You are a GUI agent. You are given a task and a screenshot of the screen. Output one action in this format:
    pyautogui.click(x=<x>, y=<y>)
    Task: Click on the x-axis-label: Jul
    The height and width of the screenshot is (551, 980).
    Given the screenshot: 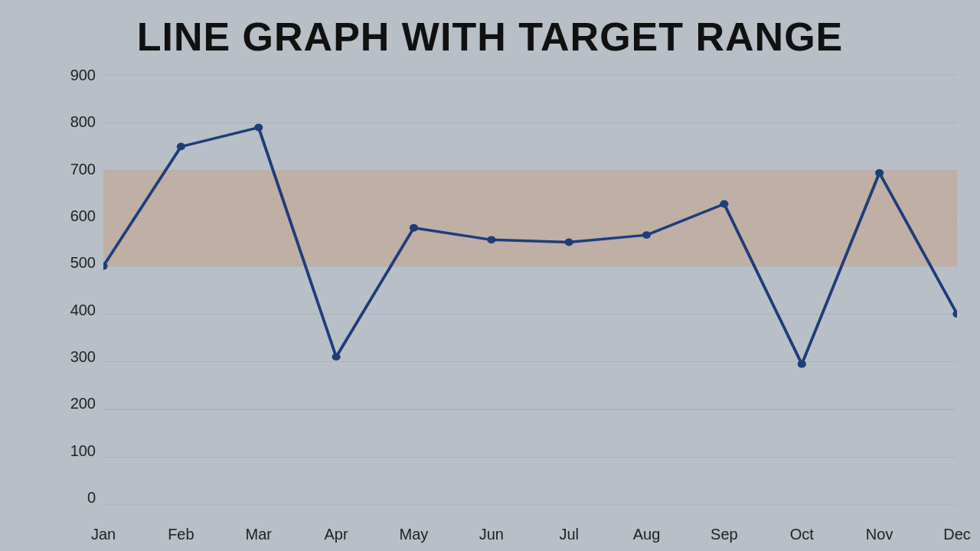 What is the action you would take?
    pyautogui.click(x=569, y=534)
    